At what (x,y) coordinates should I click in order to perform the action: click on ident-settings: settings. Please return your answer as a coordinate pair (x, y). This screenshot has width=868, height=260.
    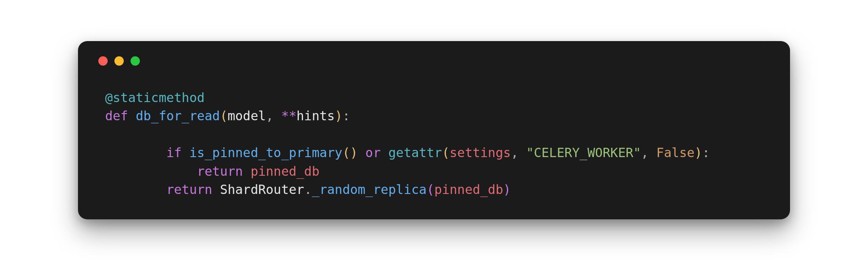
    Looking at the image, I should click on (481, 152).